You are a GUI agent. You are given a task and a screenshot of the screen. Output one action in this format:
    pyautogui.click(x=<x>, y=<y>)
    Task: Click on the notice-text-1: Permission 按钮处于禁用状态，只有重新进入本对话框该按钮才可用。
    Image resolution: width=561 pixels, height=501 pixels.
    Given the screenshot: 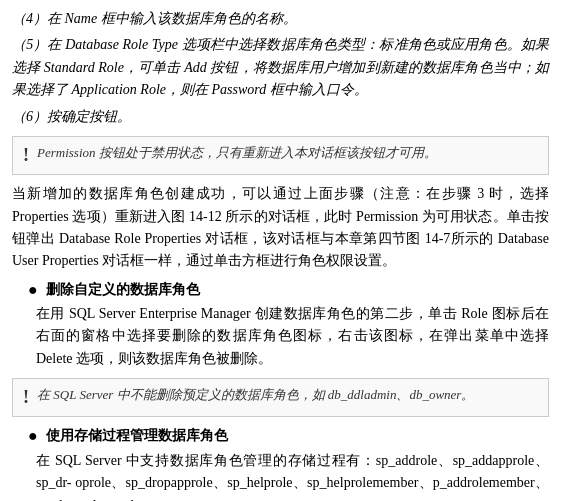 What is the action you would take?
    pyautogui.click(x=237, y=154)
    